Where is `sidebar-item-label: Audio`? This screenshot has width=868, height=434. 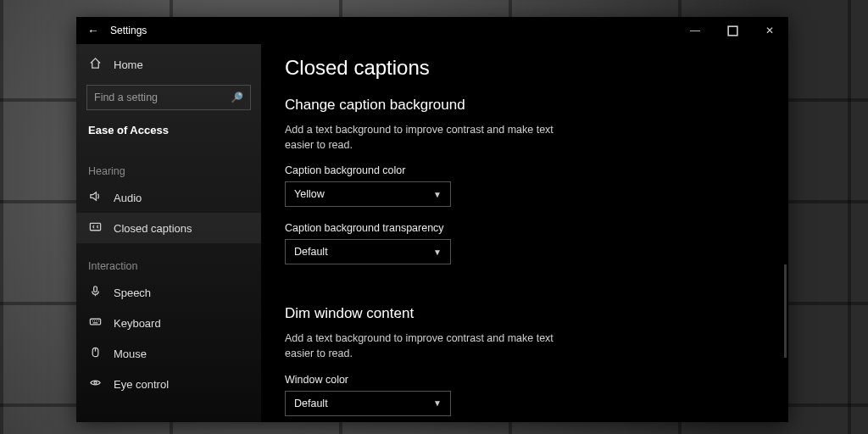 sidebar-item-label: Audio is located at coordinates (127, 198).